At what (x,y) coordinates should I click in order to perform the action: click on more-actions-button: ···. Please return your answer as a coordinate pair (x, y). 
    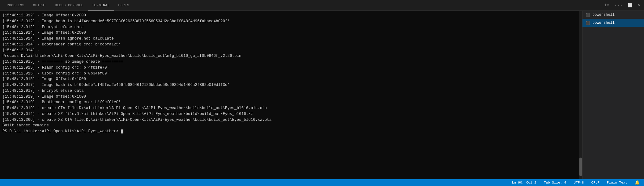
    Looking at the image, I should click on (618, 5).